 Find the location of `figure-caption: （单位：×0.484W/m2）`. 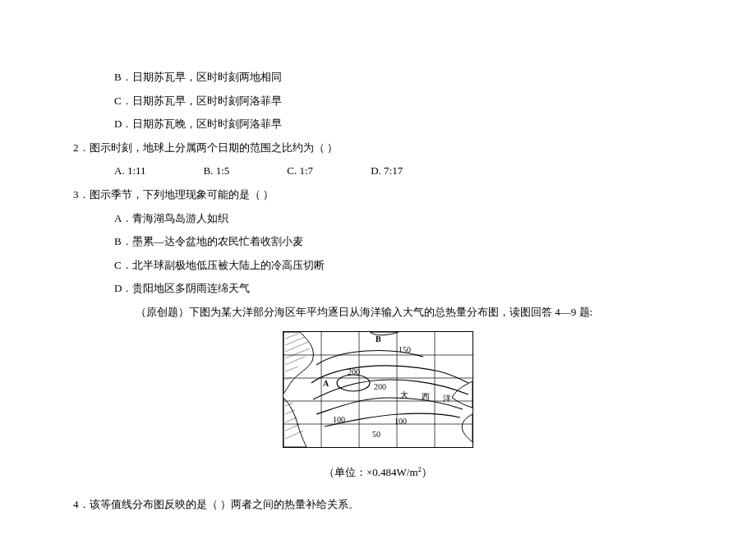

figure-caption: （单位：×0.484W/m2） is located at coordinates (378, 473).